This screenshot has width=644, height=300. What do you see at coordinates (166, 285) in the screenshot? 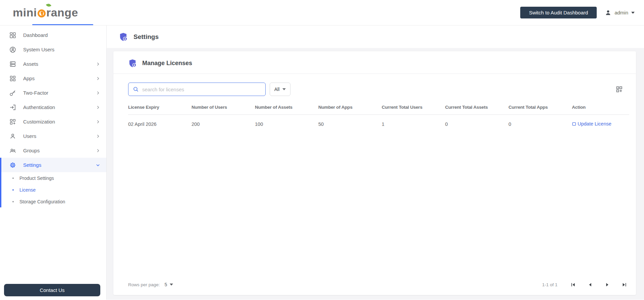
I see `rows-per-page-value: 5` at bounding box center [166, 285].